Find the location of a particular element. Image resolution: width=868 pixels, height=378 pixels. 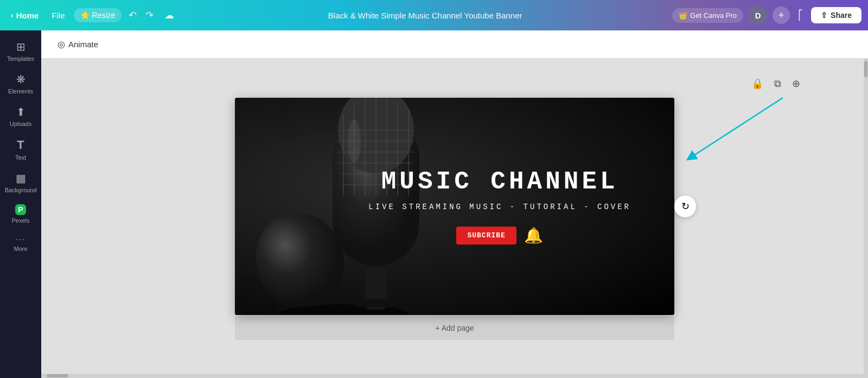

sidebar-item-more: ··· More is located at coordinates (21, 243).